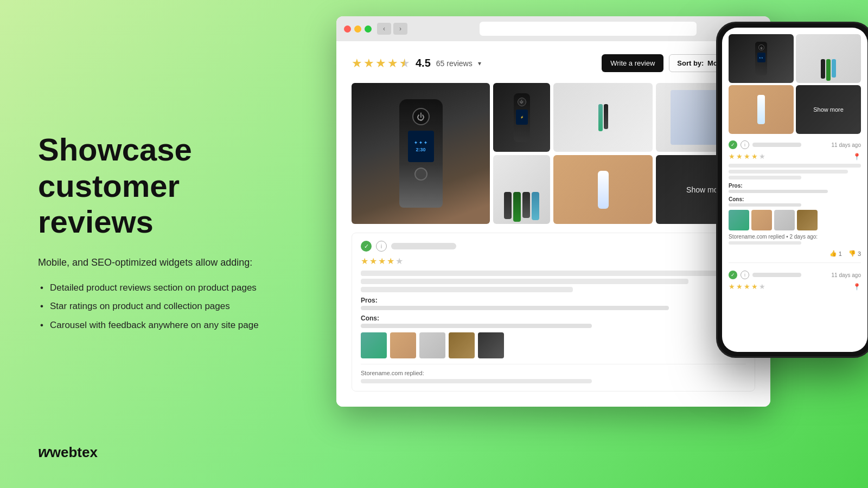  I want to click on maximize-button, so click(368, 29).